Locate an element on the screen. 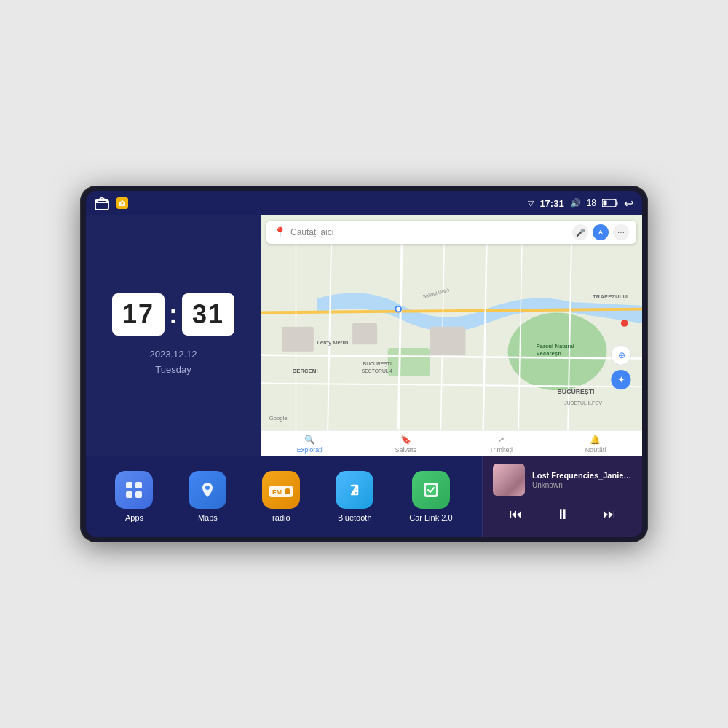  app-icon-apps: Apps is located at coordinates (134, 496).